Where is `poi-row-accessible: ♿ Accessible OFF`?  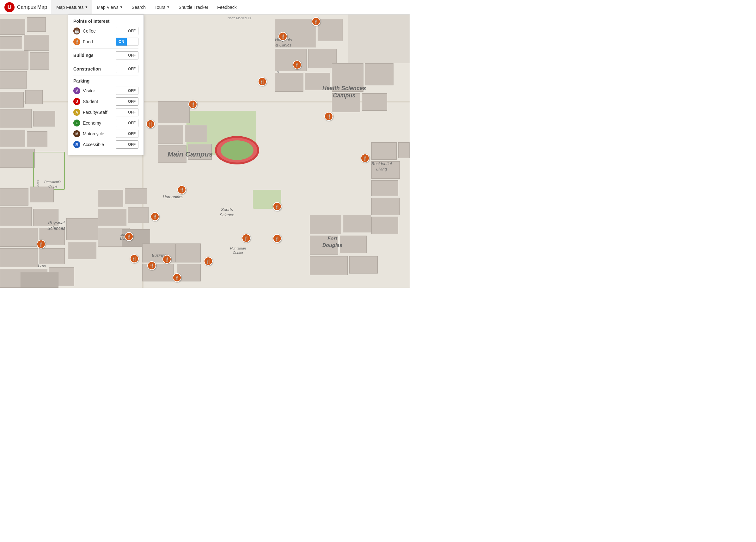 poi-row-accessible: ♿ Accessible OFF is located at coordinates (106, 145).